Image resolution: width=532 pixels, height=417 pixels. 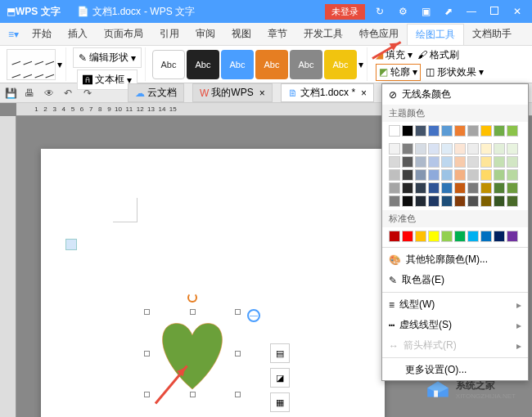 What do you see at coordinates (455, 260) in the screenshot?
I see `more-colors-option: 🎨其他轮廓颜色(M)...` at bounding box center [455, 260].